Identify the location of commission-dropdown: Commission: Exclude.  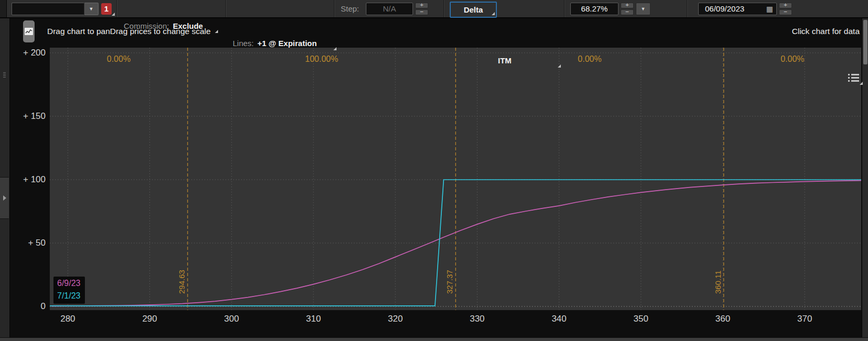
(171, 26).